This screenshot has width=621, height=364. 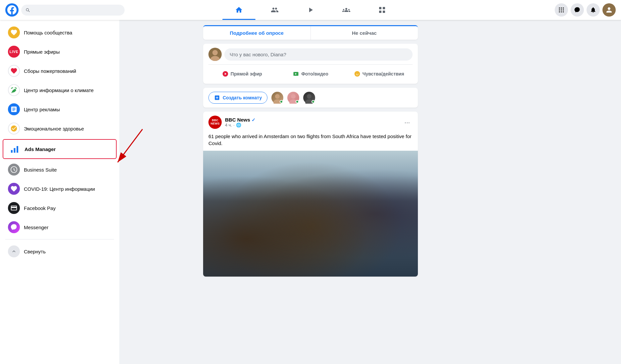 What do you see at coordinates (310, 98) in the screenshot?
I see `rooms-card: Создать комнату` at bounding box center [310, 98].